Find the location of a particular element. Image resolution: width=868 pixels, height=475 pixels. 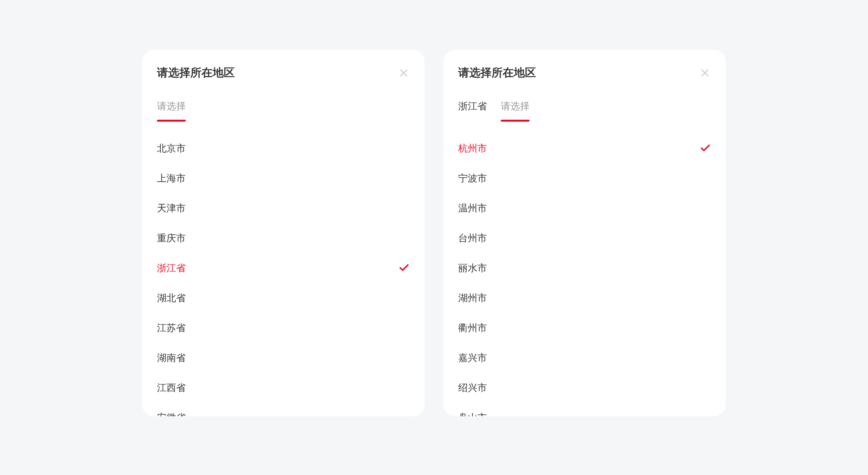

option-label: 丽水市 is located at coordinates (473, 268).